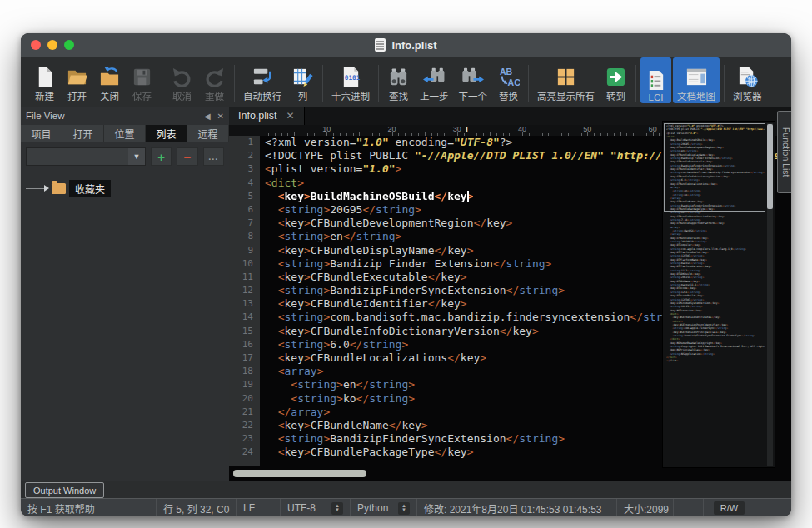 The width and height of the screenshot is (812, 528). I want to click on document-icon, so click(380, 45).